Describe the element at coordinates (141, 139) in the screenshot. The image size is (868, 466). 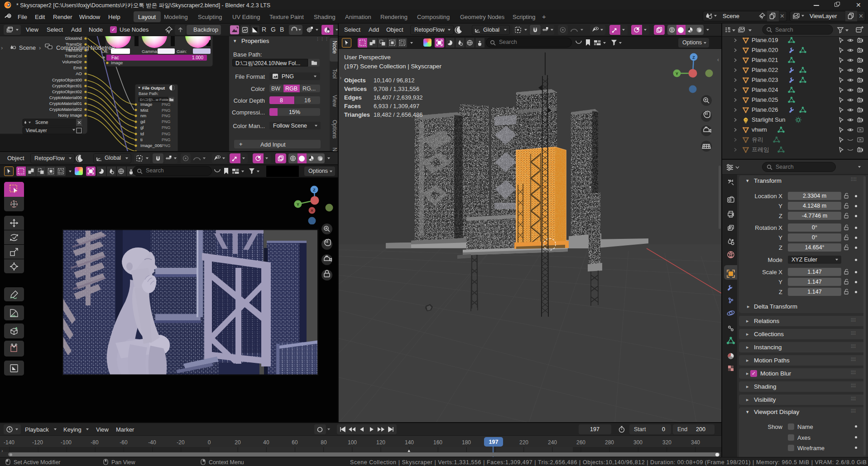
I see `svg-text: ti` at that location.